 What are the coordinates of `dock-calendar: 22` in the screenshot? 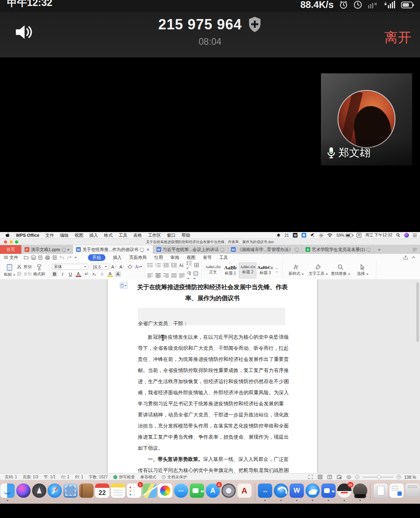 It's located at (102, 492).